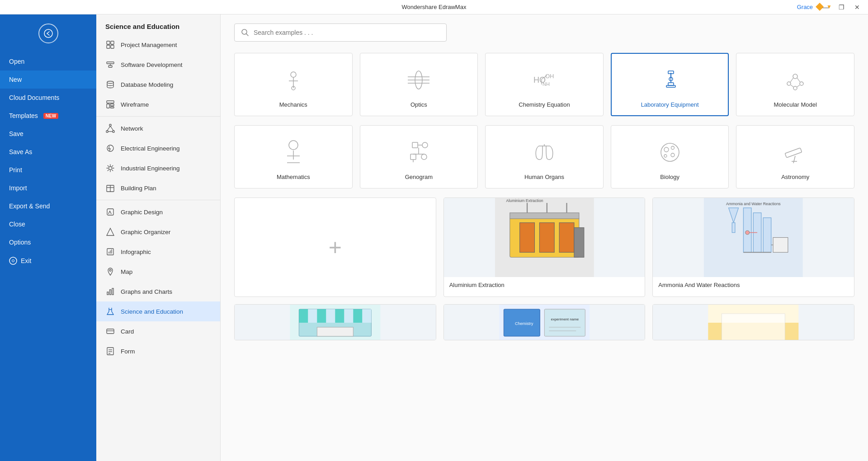 Image resolution: width=868 pixels, height=461 pixels. Describe the element at coordinates (670, 157) in the screenshot. I see `template-card-biology: Biology` at that location.